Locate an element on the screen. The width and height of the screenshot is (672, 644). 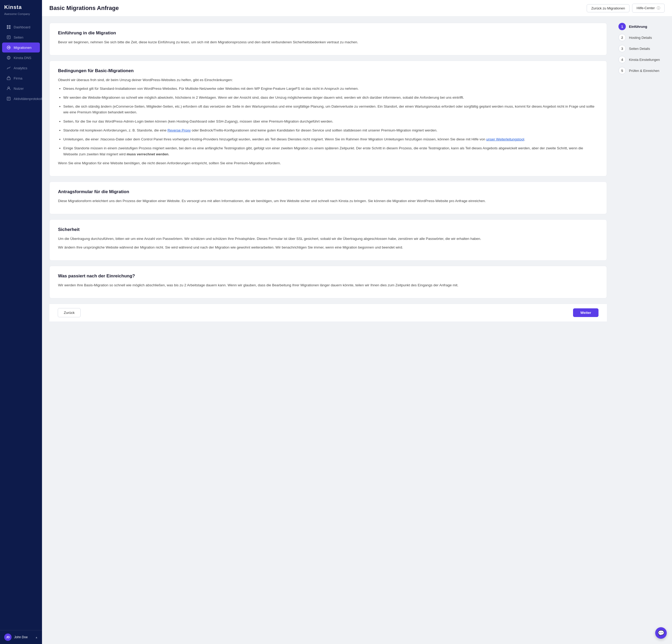
section-conditions-title: Bedingungen für Basic-Migrationen is located at coordinates (328, 71).